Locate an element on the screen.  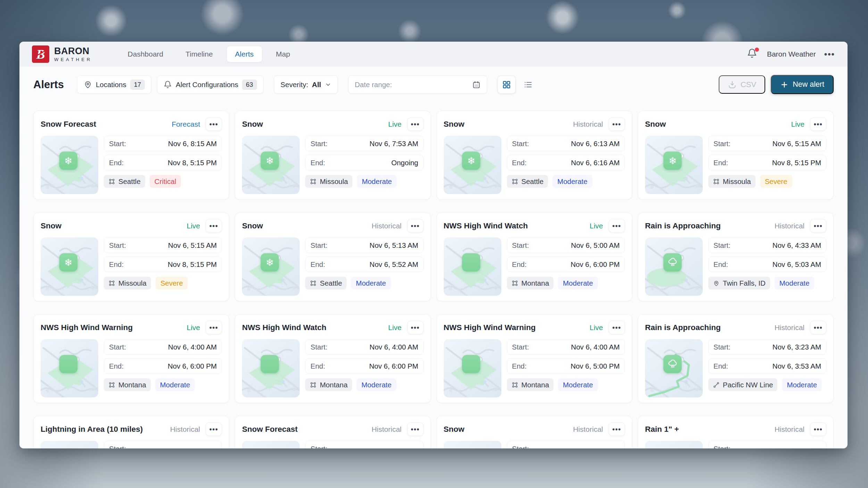
start-row: Start: Nov 6, 5:13 AM is located at coordinates (364, 245).